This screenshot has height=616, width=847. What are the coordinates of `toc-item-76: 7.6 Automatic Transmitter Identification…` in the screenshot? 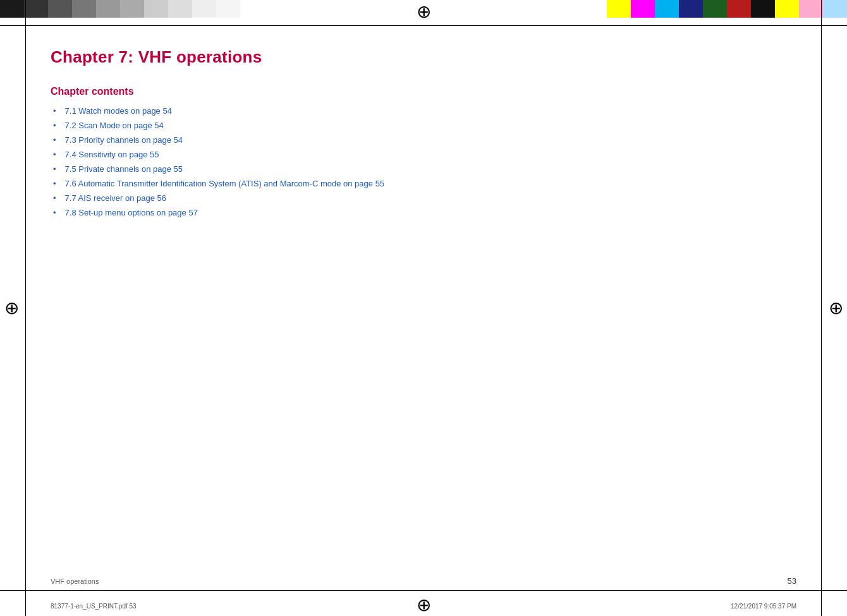 It's located at (423, 183).